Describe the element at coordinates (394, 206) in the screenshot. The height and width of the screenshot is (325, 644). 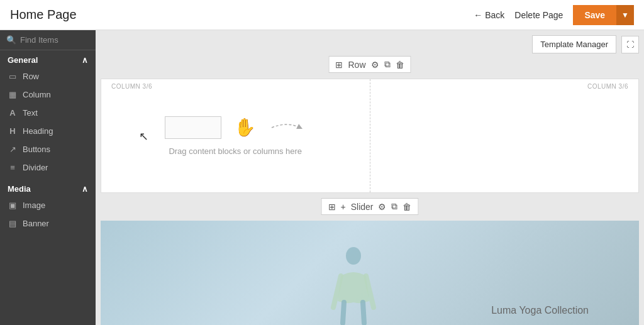
I see `slider-copy-icon: ⧉` at that location.